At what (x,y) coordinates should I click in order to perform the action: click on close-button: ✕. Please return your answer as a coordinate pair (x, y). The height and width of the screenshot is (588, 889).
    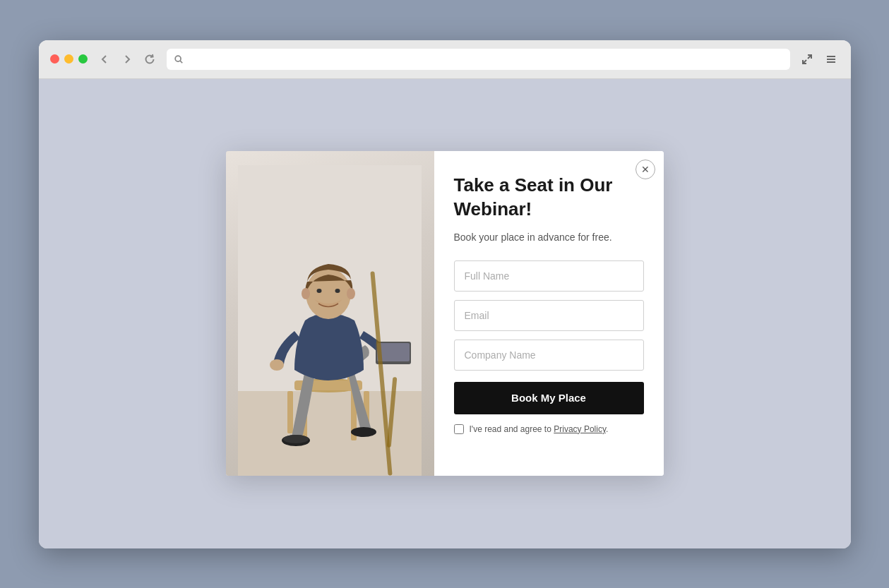
    Looking at the image, I should click on (645, 169).